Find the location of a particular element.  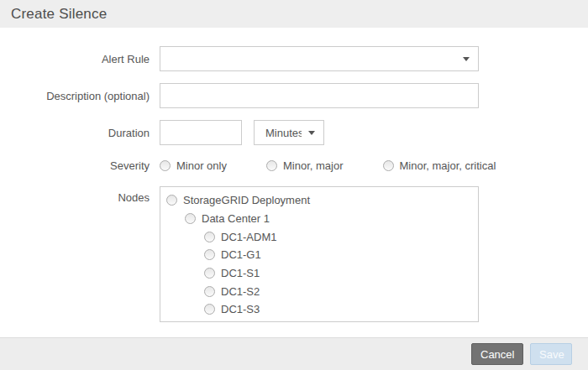

tree-item-label: DC1-S1 is located at coordinates (240, 274).